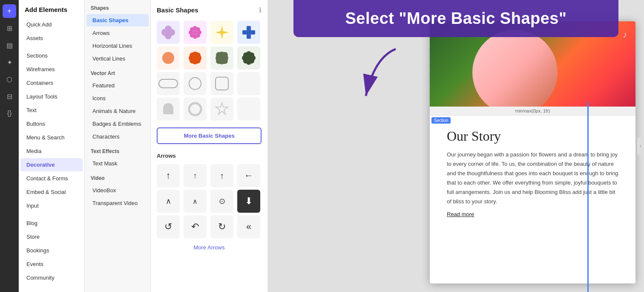  What do you see at coordinates (9, 146) in the screenshot?
I see `icon-bar: + ⊞ ▤ ✦ ⬡ ⊟ {}` at bounding box center [9, 146].